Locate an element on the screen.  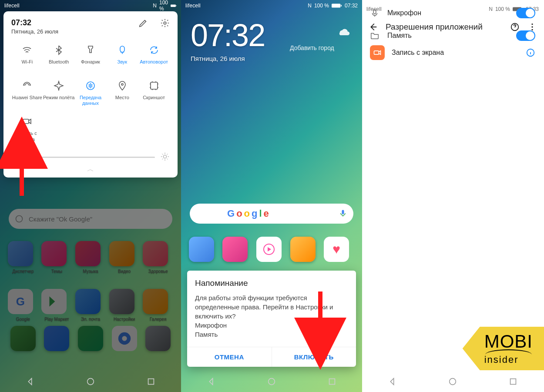
brightness-slider is located at coordinates (83, 157).